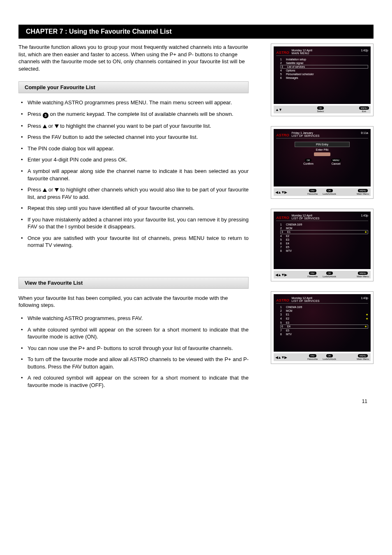  Describe the element at coordinates (363, 194) in the screenshot. I see `menu-label: Main Menu` at that location.